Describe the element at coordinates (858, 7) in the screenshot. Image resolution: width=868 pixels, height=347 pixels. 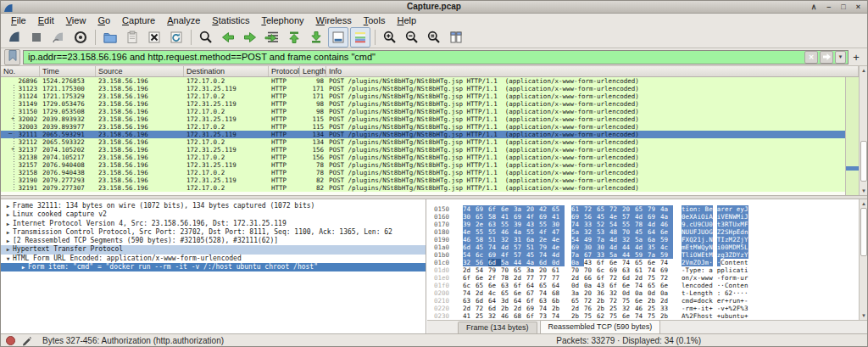
I see `close-window-icon: ×` at that location.